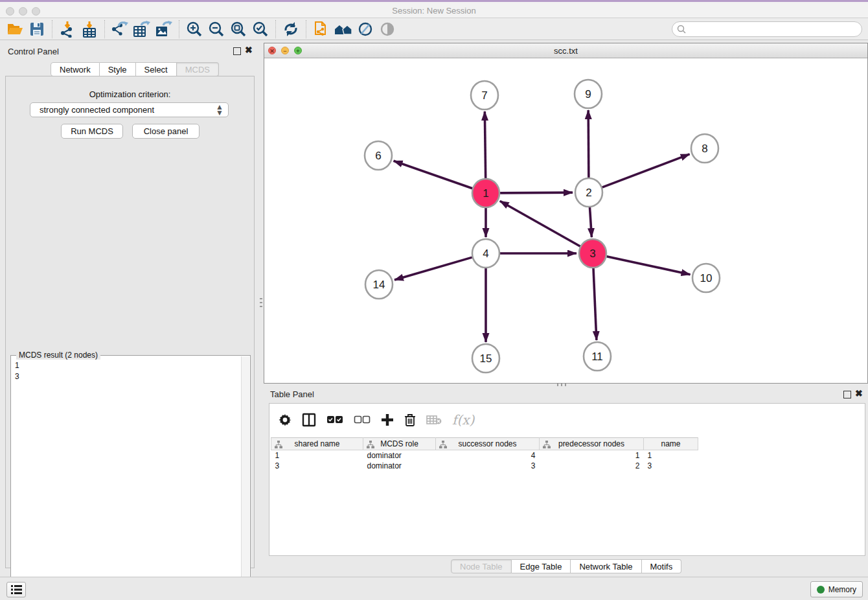 The image size is (868, 600). Describe the element at coordinates (485, 95) in the screenshot. I see `graph-node-7: 7` at that location.